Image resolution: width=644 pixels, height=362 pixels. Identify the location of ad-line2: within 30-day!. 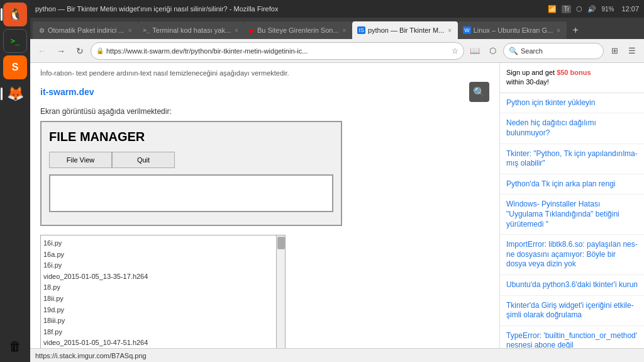
(528, 82).